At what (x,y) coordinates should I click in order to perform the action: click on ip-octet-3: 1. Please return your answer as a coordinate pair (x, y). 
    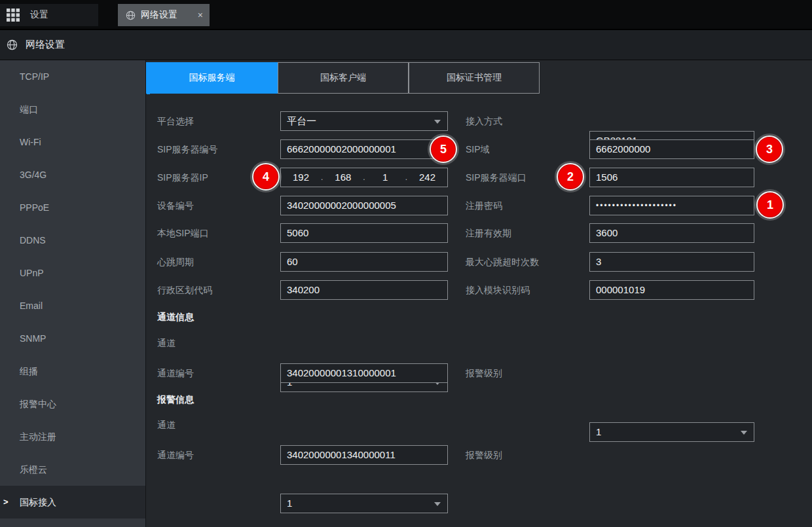
    Looking at the image, I should click on (385, 177).